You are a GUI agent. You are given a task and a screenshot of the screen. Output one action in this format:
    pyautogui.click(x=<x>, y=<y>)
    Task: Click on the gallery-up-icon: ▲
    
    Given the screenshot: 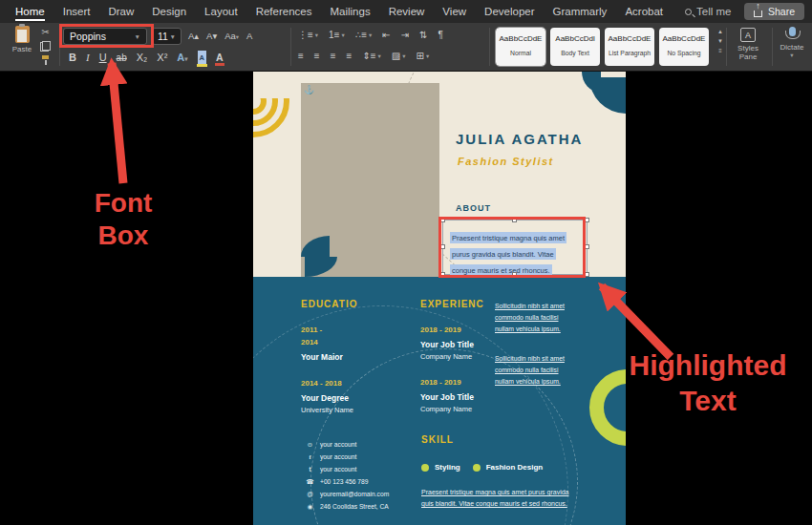 What is the action you would take?
    pyautogui.click(x=720, y=32)
    